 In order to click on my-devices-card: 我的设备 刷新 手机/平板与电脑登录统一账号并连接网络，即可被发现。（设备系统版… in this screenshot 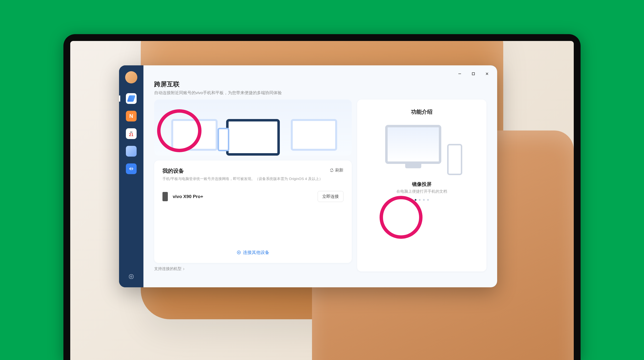, I will do `click(253, 212)`.